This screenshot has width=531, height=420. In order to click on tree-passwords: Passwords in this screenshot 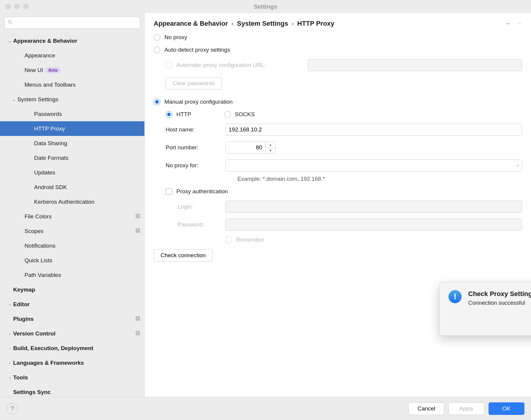, I will do `click(72, 114)`.